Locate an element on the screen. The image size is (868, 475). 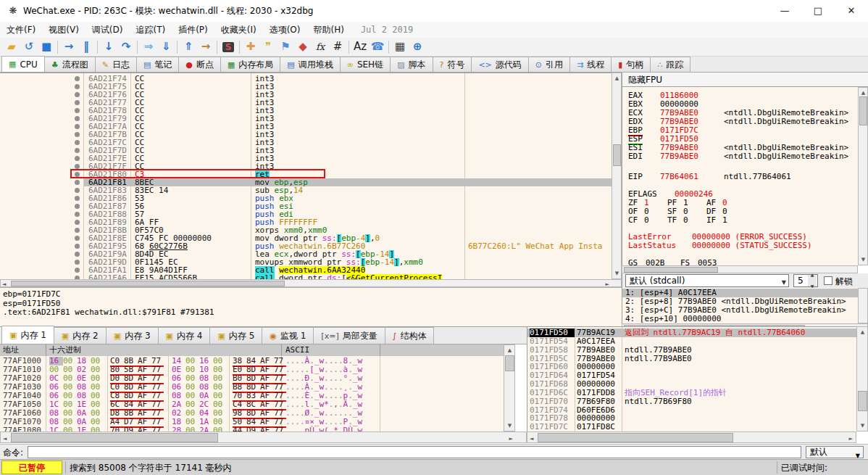
menu-item-f: 文件(F) is located at coordinates (21, 30).